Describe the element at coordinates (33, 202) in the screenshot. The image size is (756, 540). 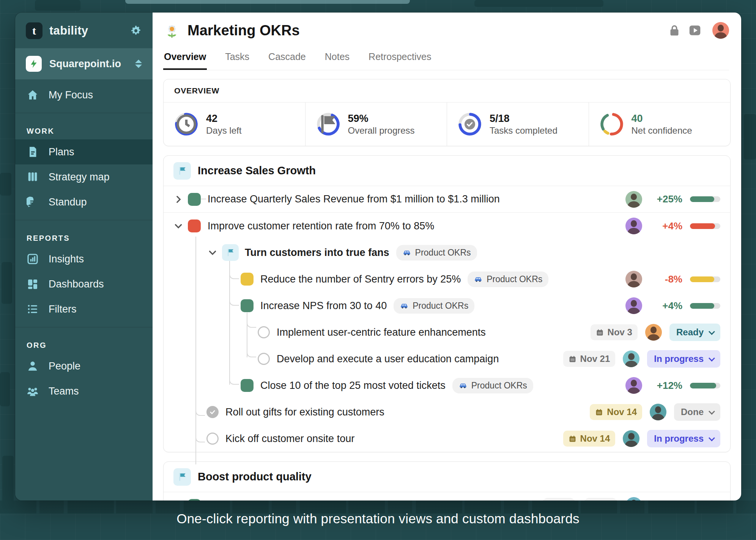
I see `chat-bubble-icon` at that location.